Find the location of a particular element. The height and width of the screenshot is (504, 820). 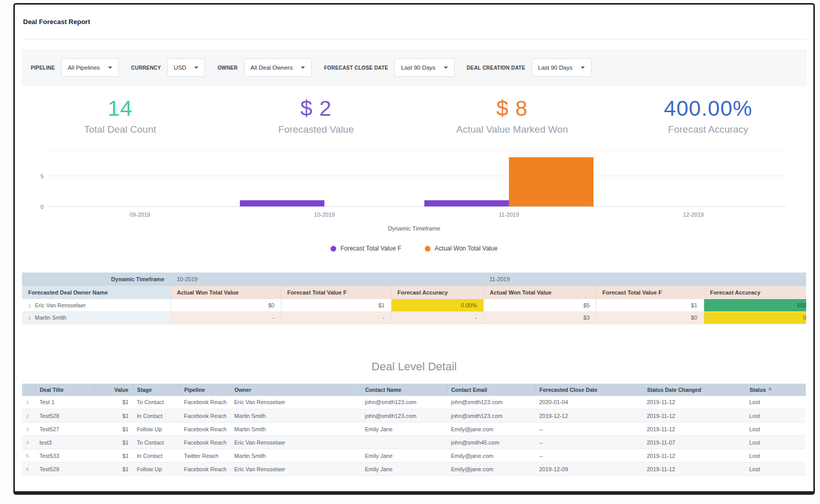

x-tick-label-09-2019: 09-2019 is located at coordinates (140, 215).